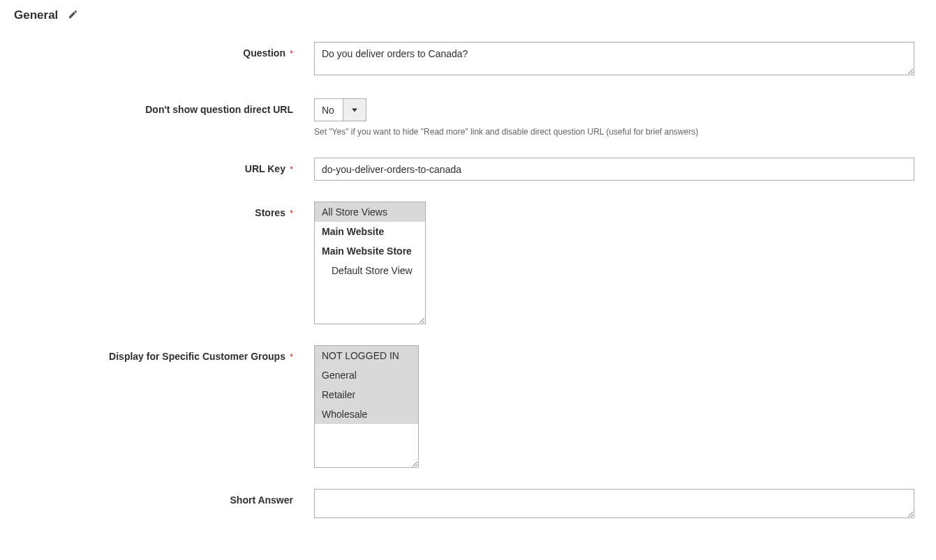  What do you see at coordinates (614, 132) in the screenshot?
I see `hide-url-note: Set "Yes" if you want to hide "Read more…` at bounding box center [614, 132].